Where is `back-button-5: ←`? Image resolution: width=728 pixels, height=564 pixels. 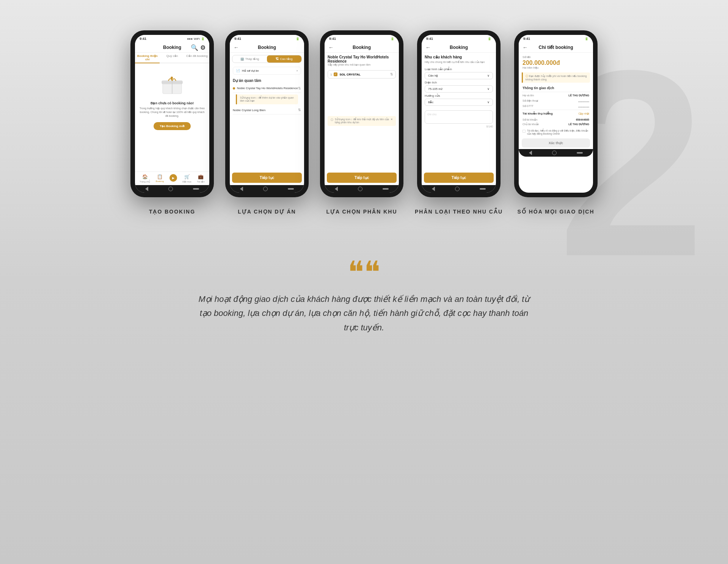 back-button-5: ← is located at coordinates (525, 47).